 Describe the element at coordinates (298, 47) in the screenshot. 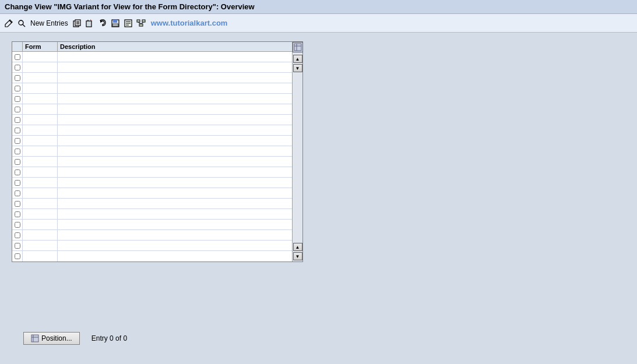

I see `column-settings-icon` at that location.